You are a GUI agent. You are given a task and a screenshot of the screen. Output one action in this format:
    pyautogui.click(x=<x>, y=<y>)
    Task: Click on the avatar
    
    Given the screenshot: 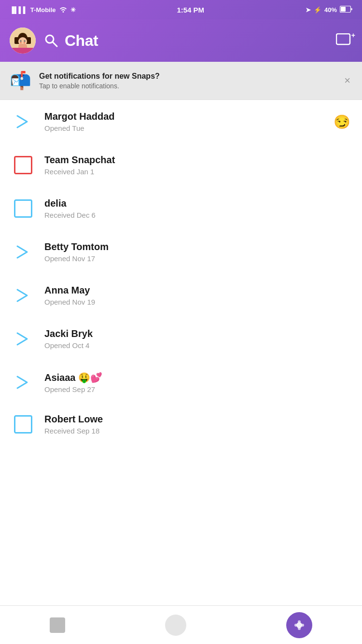 What is the action you would take?
    pyautogui.click(x=23, y=41)
    